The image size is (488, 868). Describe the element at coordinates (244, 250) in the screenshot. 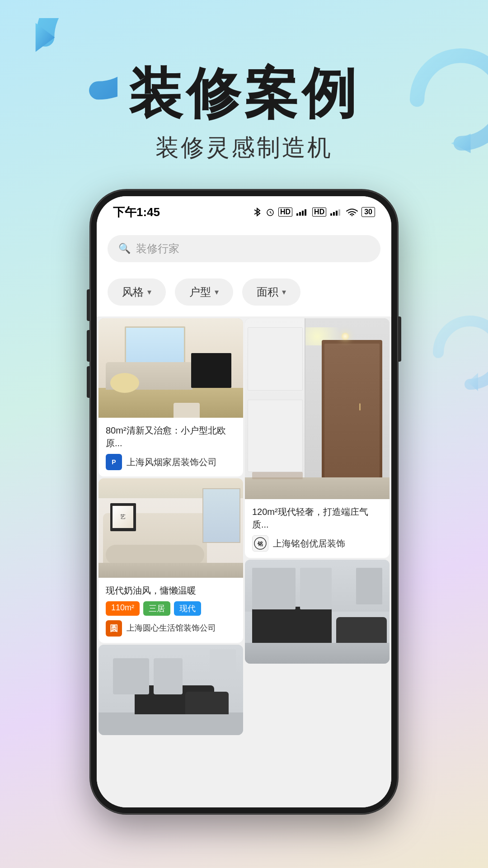

I see `search-container: 🔍 装修行家` at that location.